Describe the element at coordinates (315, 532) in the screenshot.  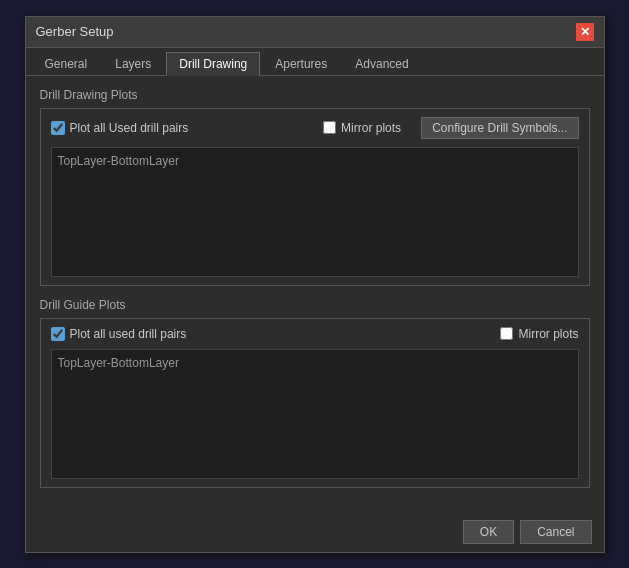
I see `bottom-bar: OK Cancel` at that location.